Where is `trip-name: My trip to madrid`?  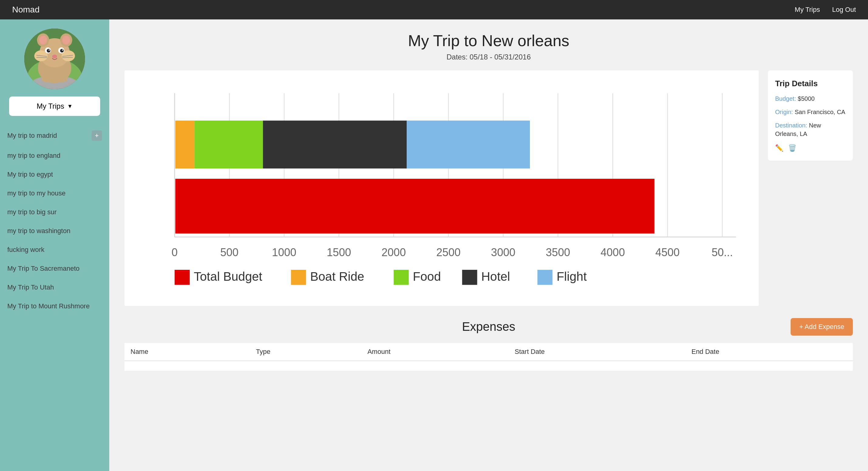
trip-name: My trip to madrid is located at coordinates (32, 135).